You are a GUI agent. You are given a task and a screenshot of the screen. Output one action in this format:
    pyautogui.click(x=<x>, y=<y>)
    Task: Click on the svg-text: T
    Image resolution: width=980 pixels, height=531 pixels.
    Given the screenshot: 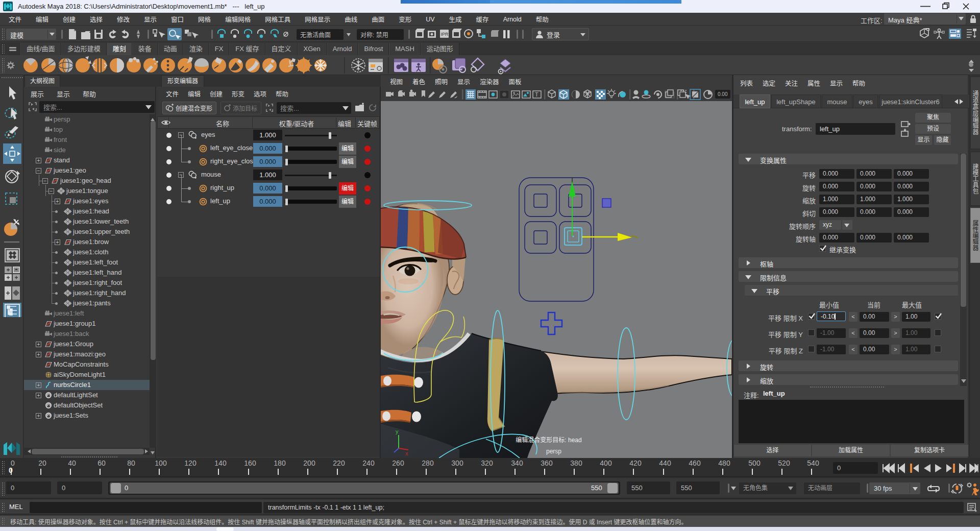 What is the action you would take?
    pyautogui.click(x=537, y=94)
    